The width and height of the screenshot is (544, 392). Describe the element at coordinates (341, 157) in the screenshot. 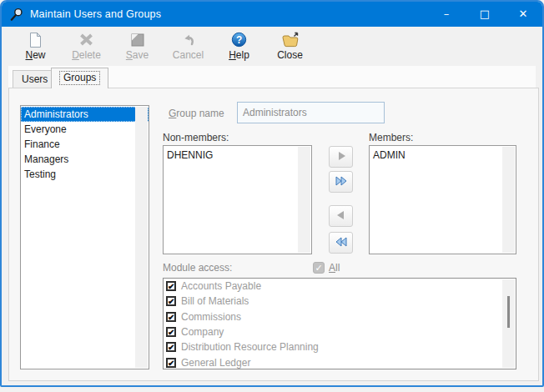

I see `arrow-right-icon` at that location.